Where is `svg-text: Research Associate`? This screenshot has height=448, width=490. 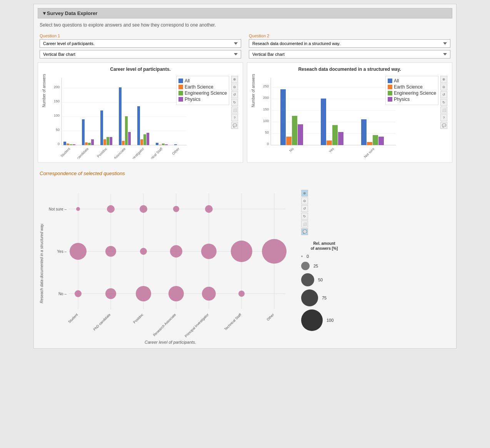
svg-text: Research Associate is located at coordinates (165, 325).